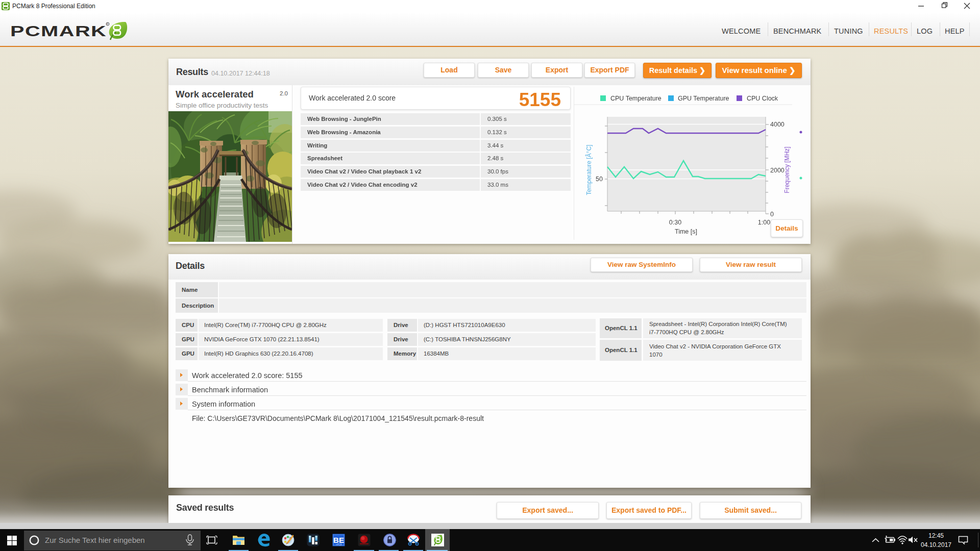 The height and width of the screenshot is (551, 980). What do you see at coordinates (703, 98) in the screenshot?
I see `svg-text: GPU Temperature` at bounding box center [703, 98].